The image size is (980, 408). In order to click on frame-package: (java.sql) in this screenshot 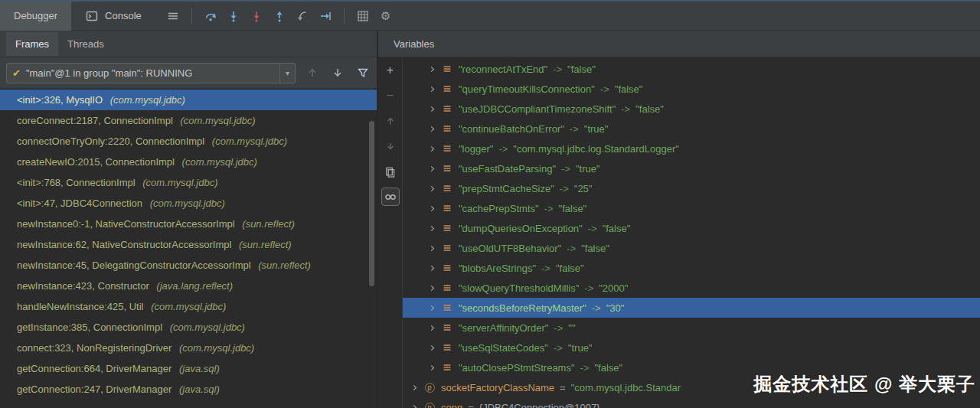, I will do `click(199, 369)`.